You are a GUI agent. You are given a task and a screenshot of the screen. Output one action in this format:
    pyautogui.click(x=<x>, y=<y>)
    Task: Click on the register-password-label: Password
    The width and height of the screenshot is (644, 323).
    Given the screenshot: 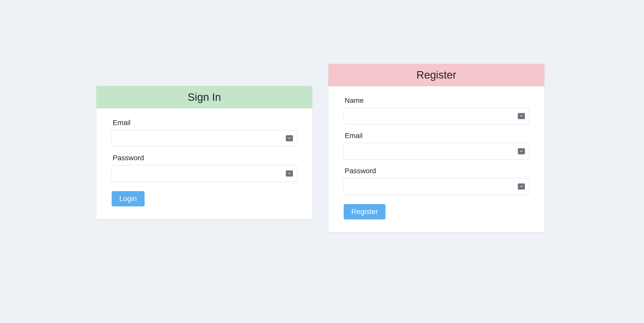 What is the action you would take?
    pyautogui.click(x=436, y=171)
    